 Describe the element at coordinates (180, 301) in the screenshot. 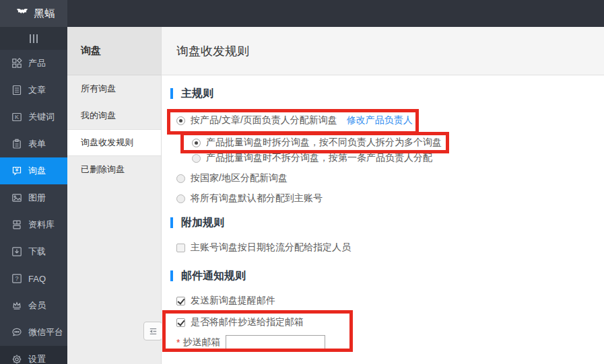

I see `checkbox-send-reminder-email` at that location.